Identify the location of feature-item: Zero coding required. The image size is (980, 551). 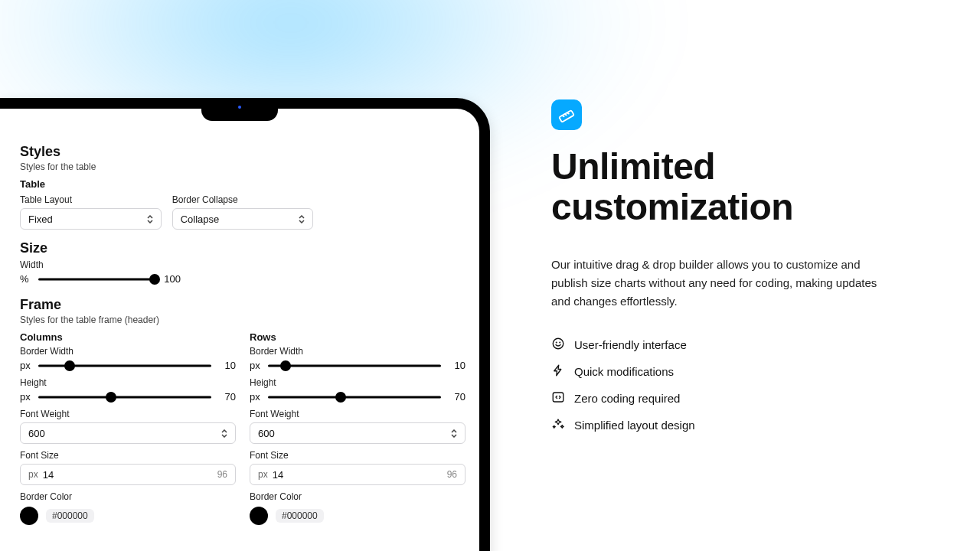
(735, 398).